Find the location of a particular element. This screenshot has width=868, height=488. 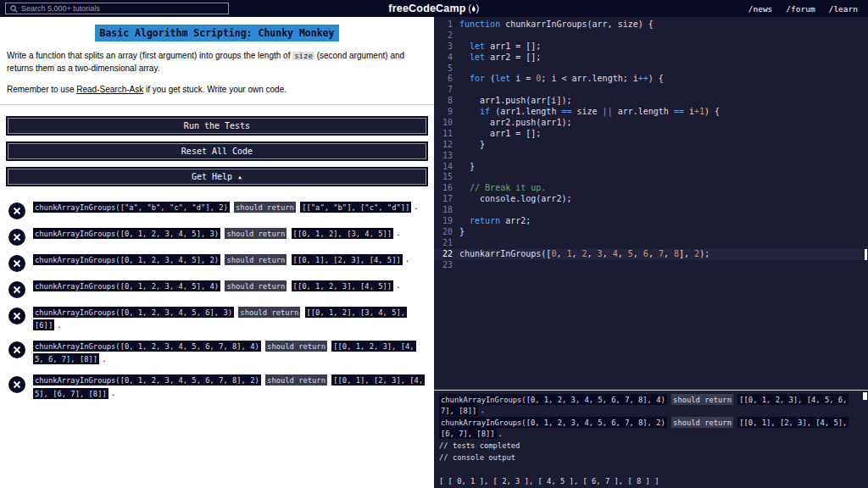

test-expected: [[0, 1], [2, 3], [3, 4]] is located at coordinates (348, 259).